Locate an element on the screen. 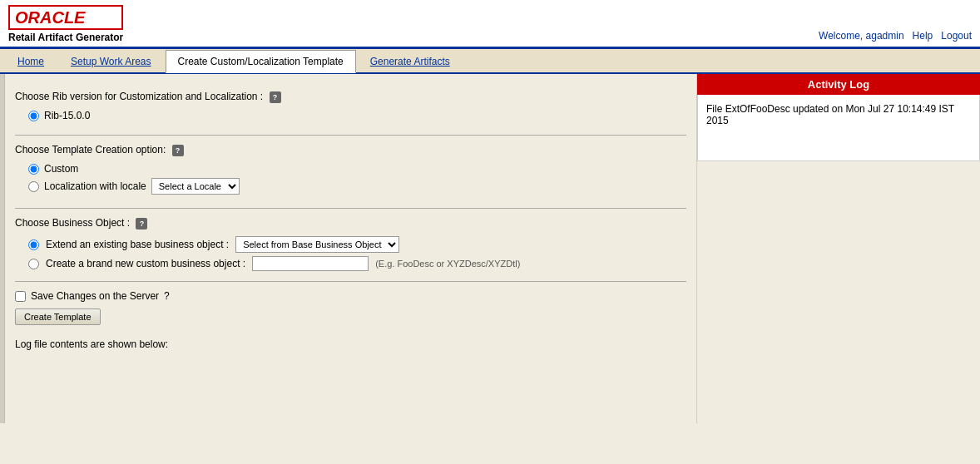 Image resolution: width=980 pixels, height=464 pixels. save-section: Save Changes on the Server ? Create Temp… is located at coordinates (351, 307).